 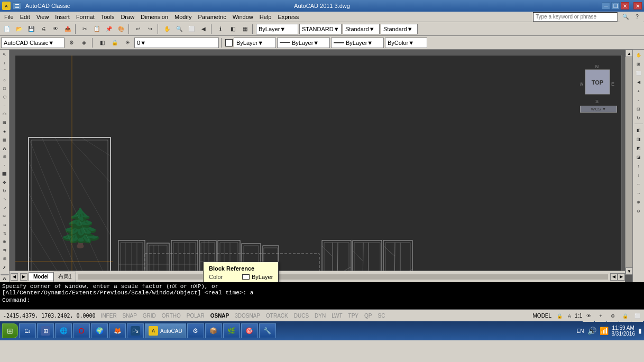 I want to click on zoom-win-btn: ⬜, so click(x=191, y=29).